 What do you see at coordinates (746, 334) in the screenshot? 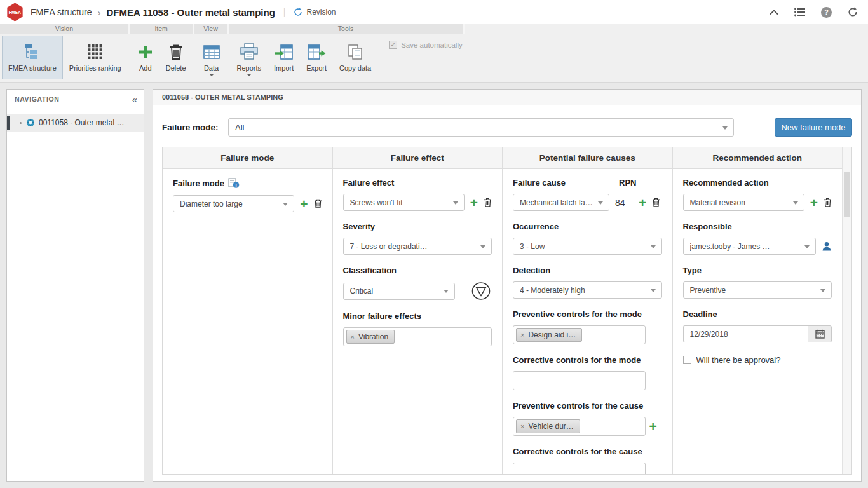
I see `deadline-input` at bounding box center [746, 334].